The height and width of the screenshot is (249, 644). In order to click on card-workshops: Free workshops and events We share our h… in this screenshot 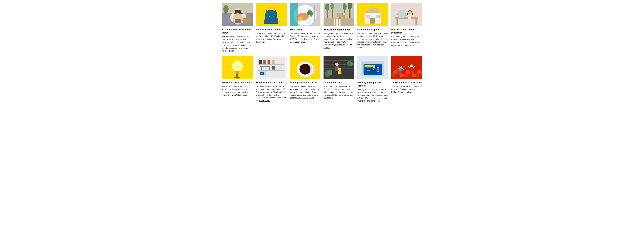, I will do `click(237, 79)`.